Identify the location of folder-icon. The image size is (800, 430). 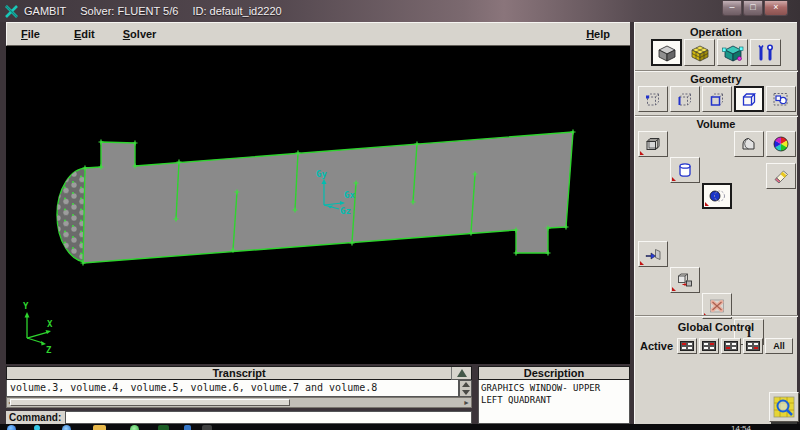
(100, 428).